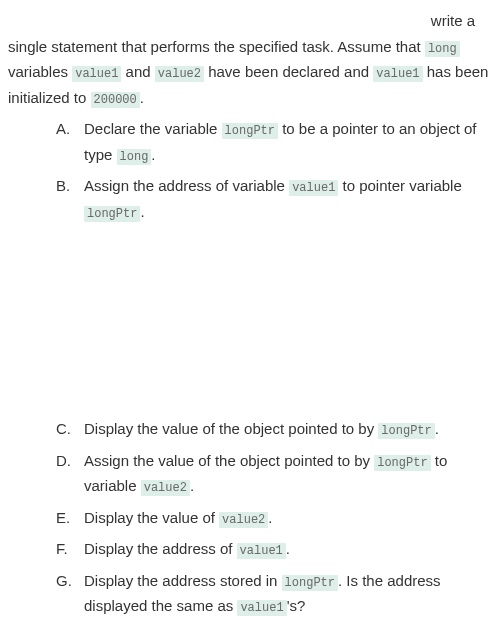 The width and height of the screenshot is (503, 636). Describe the element at coordinates (138, 72) in the screenshot. I see `intro-text: and` at that location.